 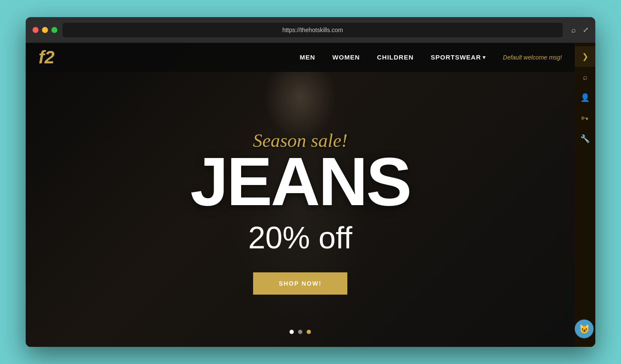 What do you see at coordinates (346, 57) in the screenshot?
I see `nav-item-women: WOMEN` at bounding box center [346, 57].